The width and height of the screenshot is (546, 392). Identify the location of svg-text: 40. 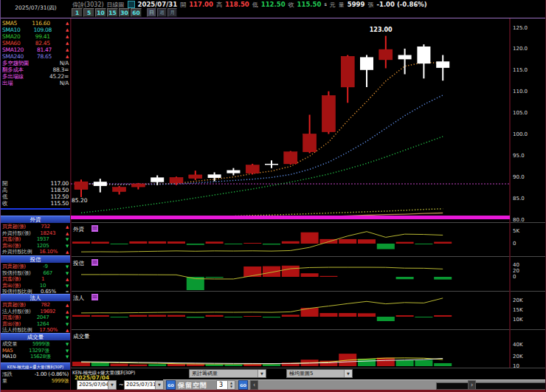
(516, 265).